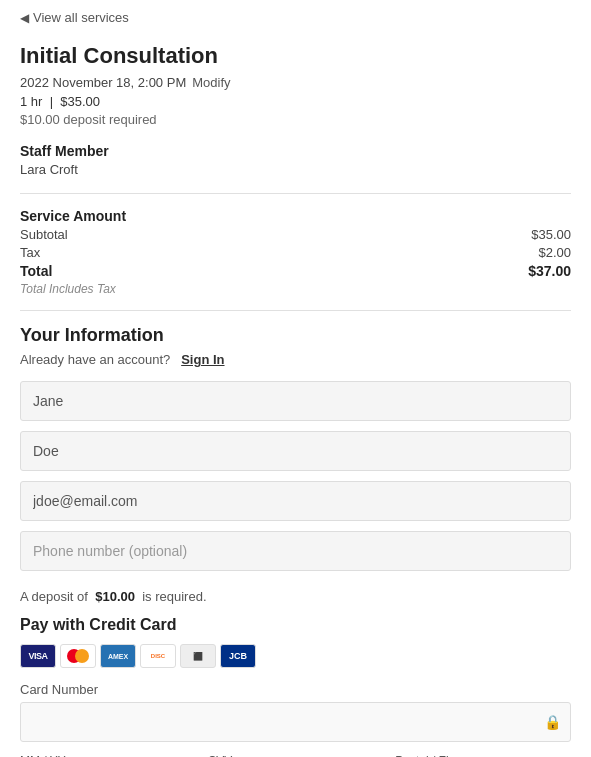  I want to click on service-title: Initial Consultation, so click(296, 56).